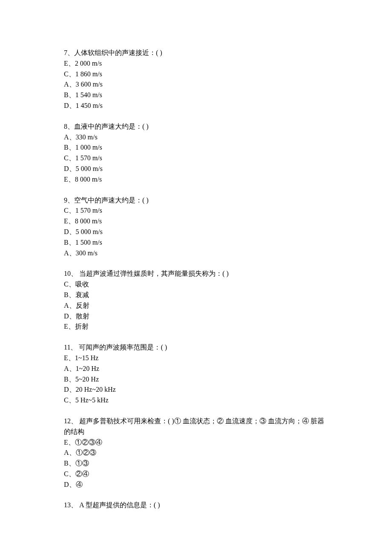 Image resolution: width=392 pixels, height=555 pixels. Describe the element at coordinates (196, 285) in the screenshot. I see `option: C、吸收` at that location.